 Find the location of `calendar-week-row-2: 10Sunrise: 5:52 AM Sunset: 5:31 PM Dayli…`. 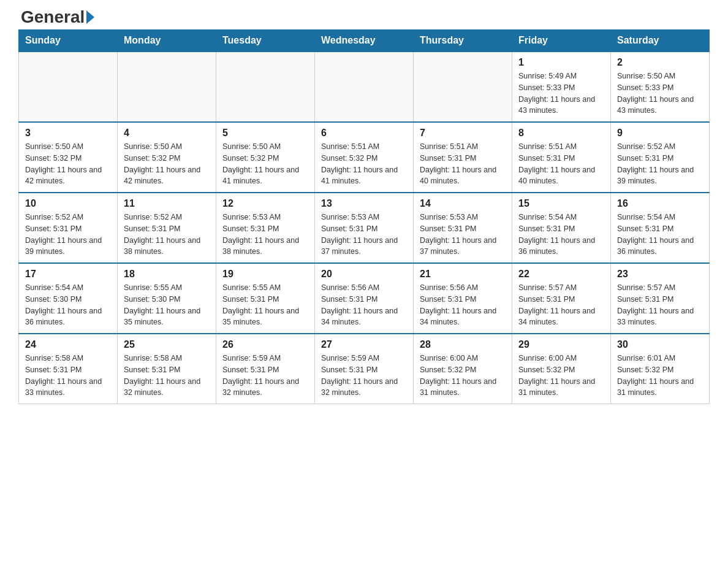

calendar-week-row-2: 10Sunrise: 5:52 AM Sunset: 5:31 PM Dayli… is located at coordinates (364, 228).